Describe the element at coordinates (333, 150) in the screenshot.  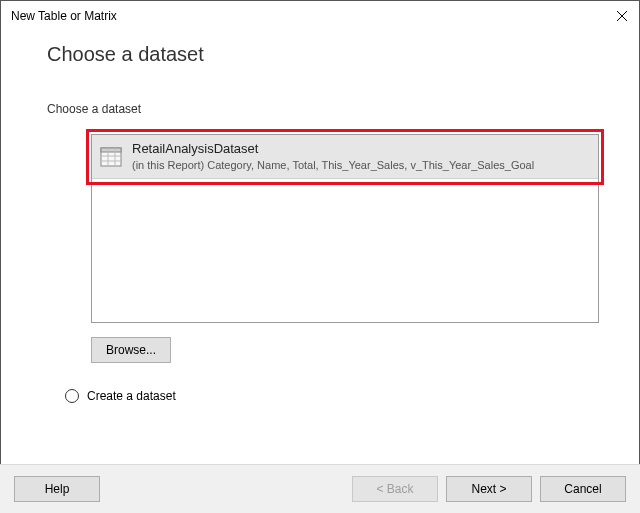
I see `dataset-name: RetailAnalysisDataset` at that location.